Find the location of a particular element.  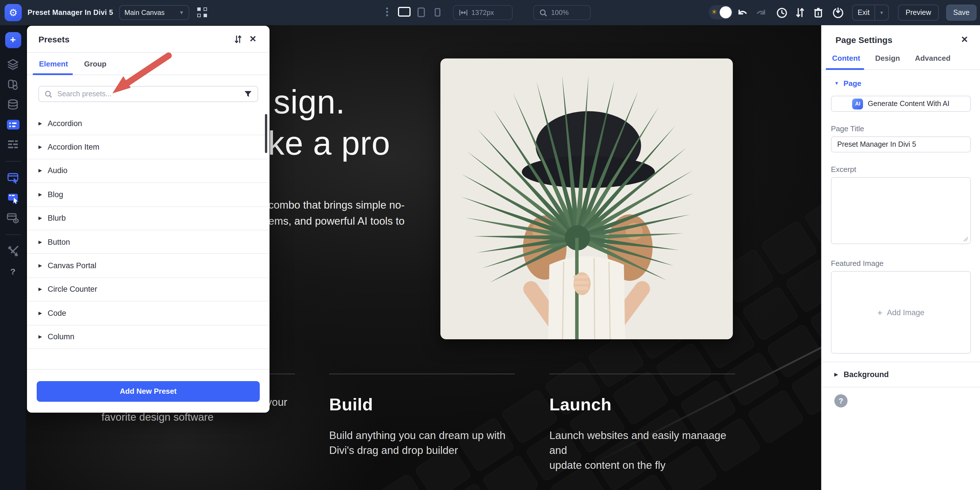

redo-button is located at coordinates (761, 13).